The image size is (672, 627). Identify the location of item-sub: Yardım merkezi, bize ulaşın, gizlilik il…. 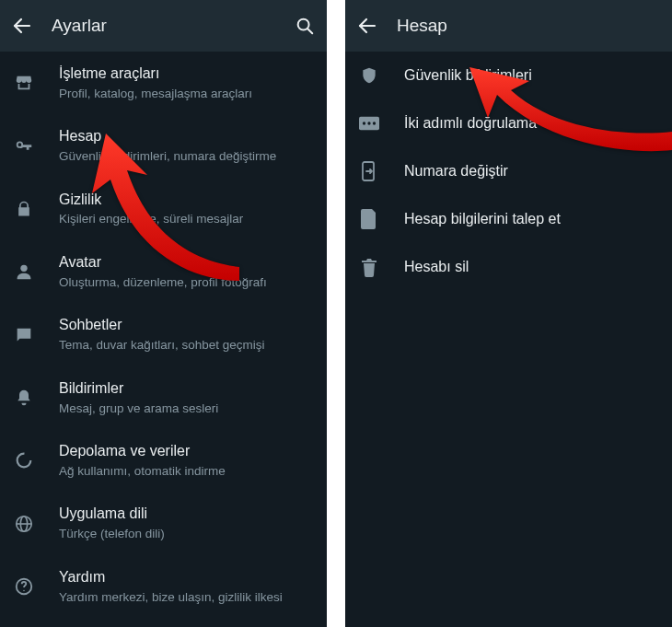
(186, 598).